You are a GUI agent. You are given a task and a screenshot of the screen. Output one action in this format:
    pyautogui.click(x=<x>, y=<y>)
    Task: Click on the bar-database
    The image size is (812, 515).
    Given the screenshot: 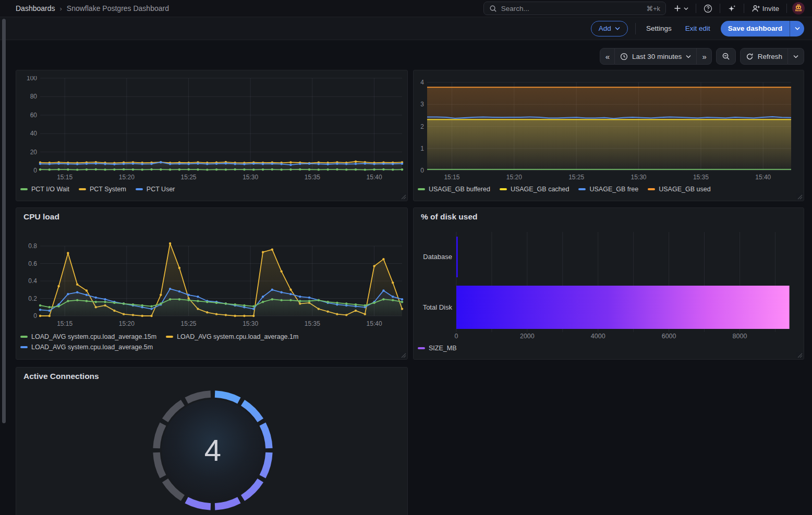 What is the action you would take?
    pyautogui.click(x=457, y=257)
    